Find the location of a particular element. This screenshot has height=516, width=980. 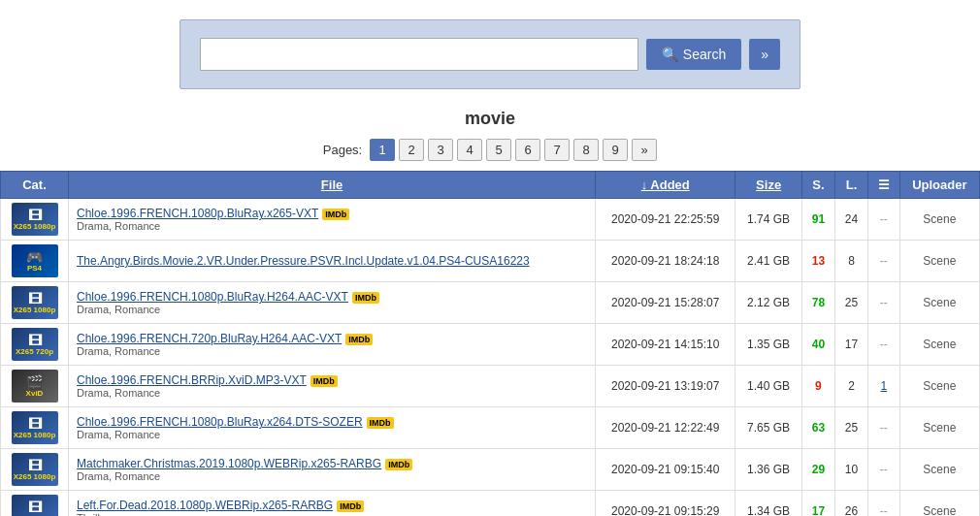

table-row: 🎞X265 1080pChloe.1996.FRENCH.1080p.BluRa… is located at coordinates (491, 219).